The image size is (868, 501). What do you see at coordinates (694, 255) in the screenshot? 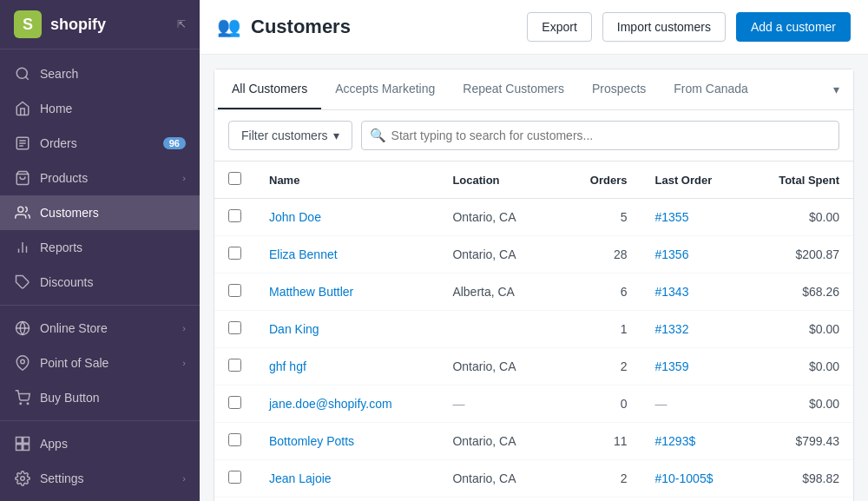
I see `customer-last-order: #1356` at bounding box center [694, 255].